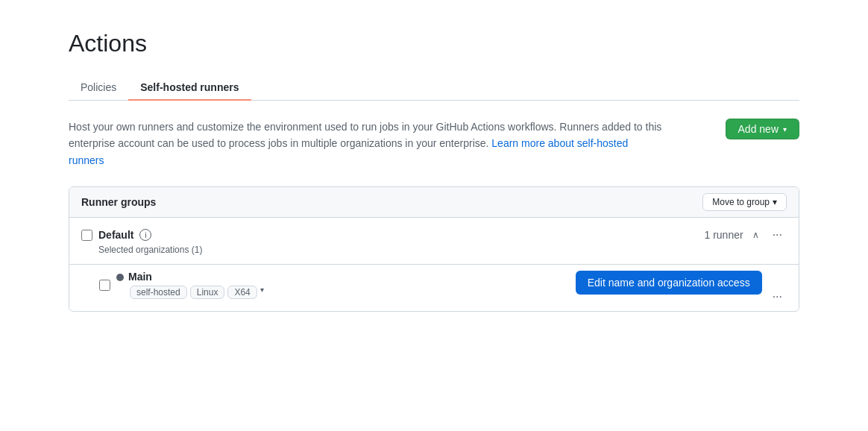  What do you see at coordinates (87, 236) in the screenshot?
I see `runner-group-checkbox` at bounding box center [87, 236].